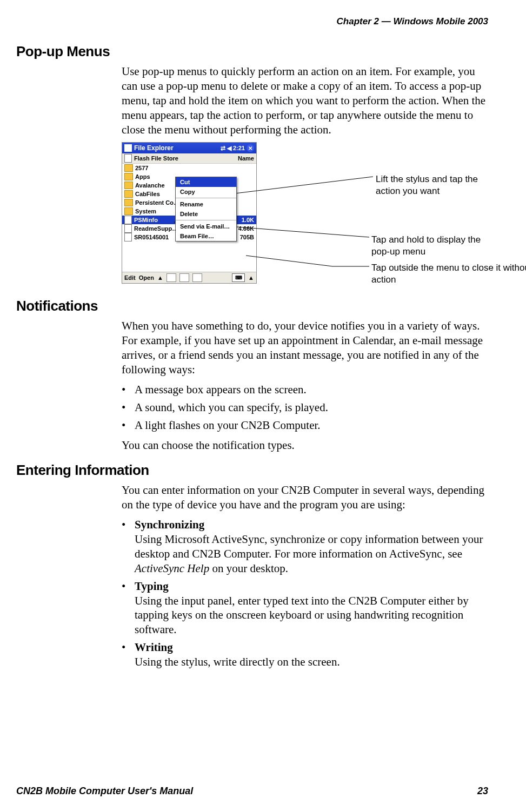  I want to click on device-screenshot: File Explorer ⇄ ◀ 2:21 ✕ Flash File Stor…, so click(189, 213).